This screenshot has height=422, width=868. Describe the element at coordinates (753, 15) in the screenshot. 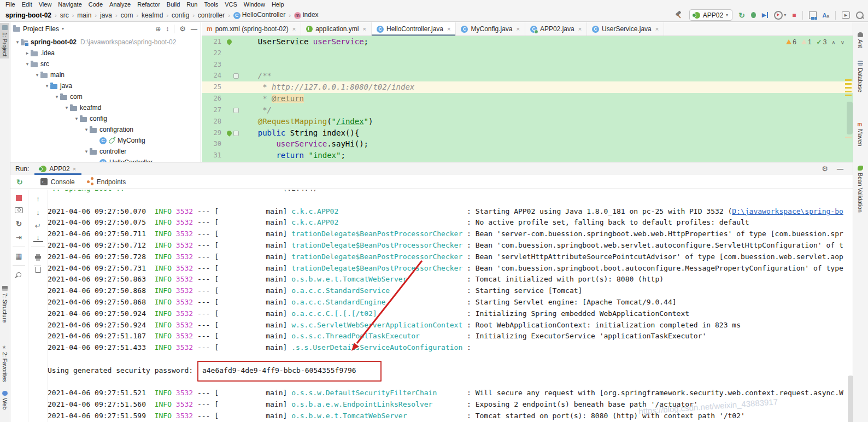

I see `debug-icon` at that location.